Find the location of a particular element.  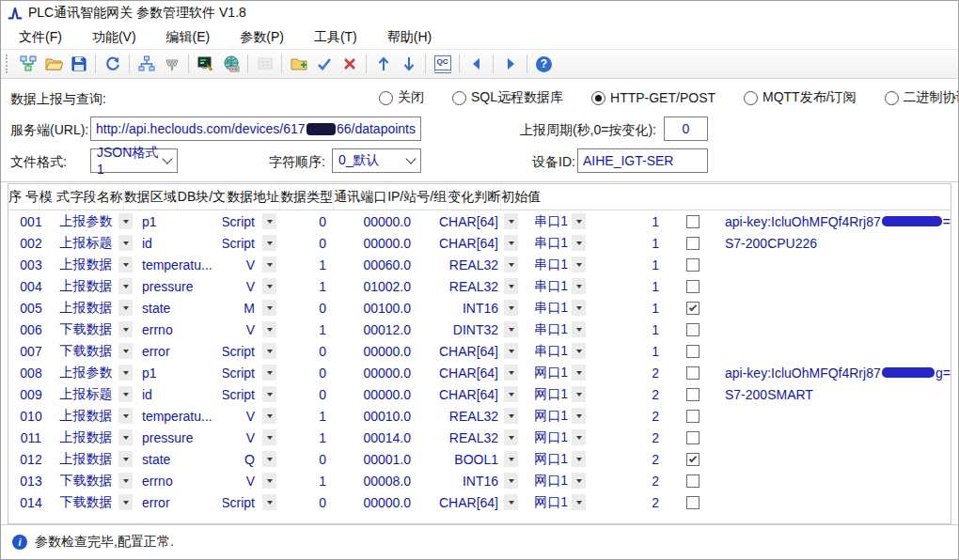

mode-cell: 上报标题 is located at coordinates (96, 395).